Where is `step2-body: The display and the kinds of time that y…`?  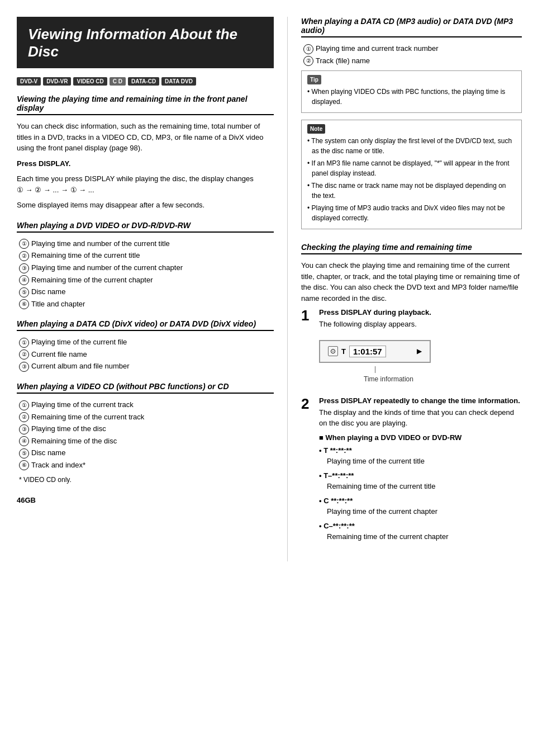
step2-body: The display and the kinds of time that y… is located at coordinates (420, 418).